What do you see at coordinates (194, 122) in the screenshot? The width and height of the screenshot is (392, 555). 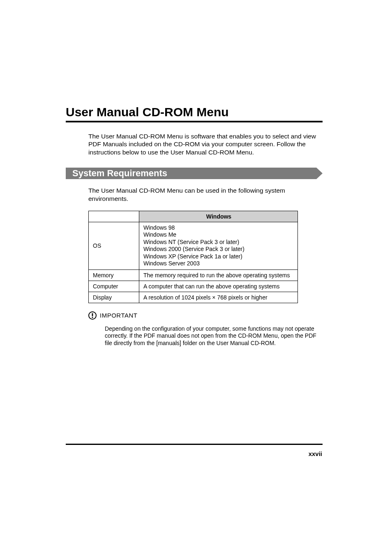 I see `title-rule` at bounding box center [194, 122].